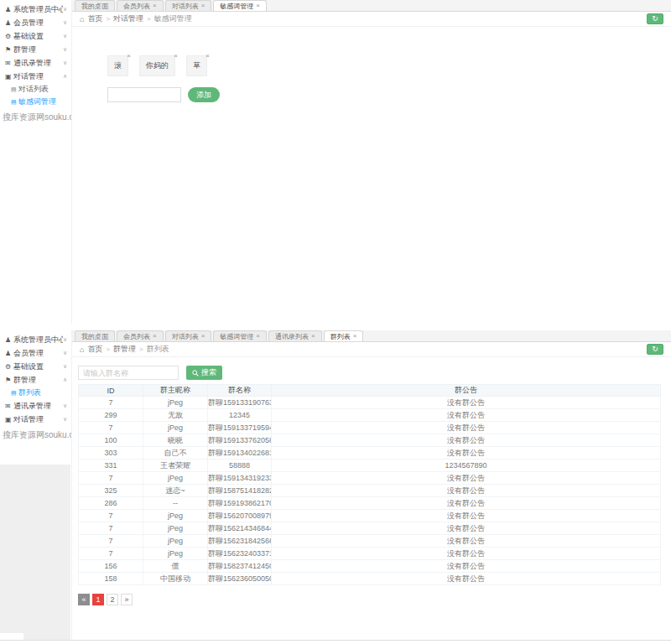 The width and height of the screenshot is (671, 644). What do you see at coordinates (176, 503) in the screenshot?
I see `table-cell: --` at bounding box center [176, 503].